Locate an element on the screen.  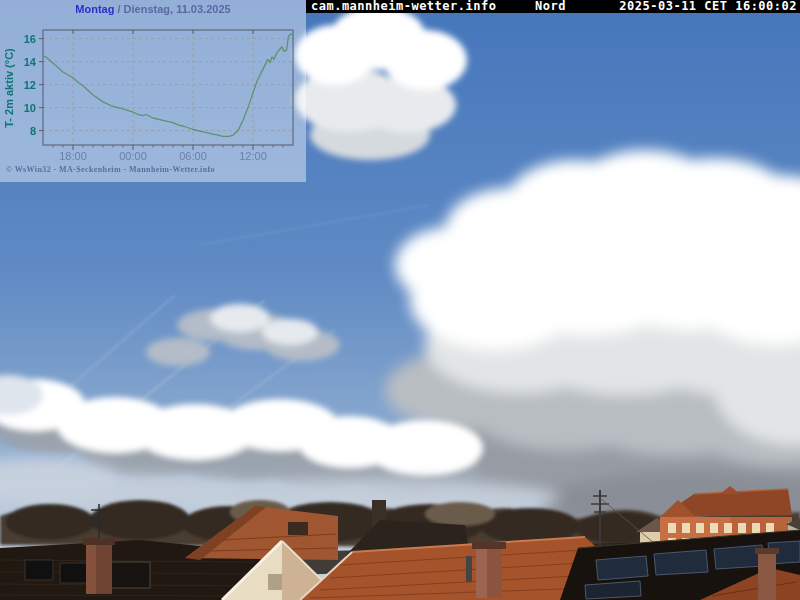
chart-title: Montag / Dienstag, 11.03.2025 is located at coordinates (153, 9).